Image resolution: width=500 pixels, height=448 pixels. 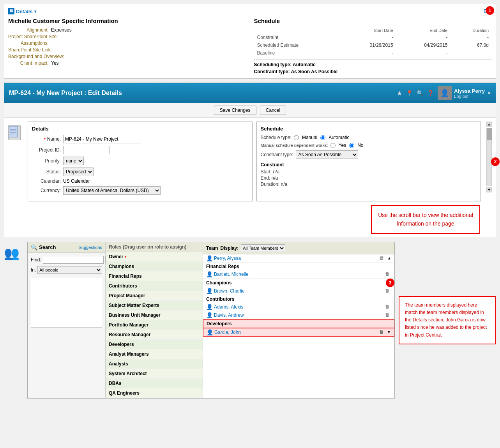 What do you see at coordinates (154, 320) in the screenshot?
I see `roles-panel: Roles (Drag user on role to assign) Owne…` at bounding box center [154, 320].